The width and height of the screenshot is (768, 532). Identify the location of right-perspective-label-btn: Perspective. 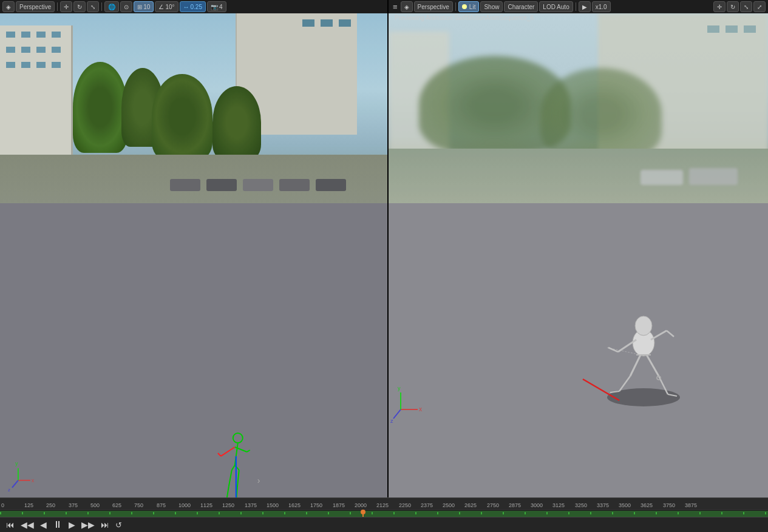
(433, 7).